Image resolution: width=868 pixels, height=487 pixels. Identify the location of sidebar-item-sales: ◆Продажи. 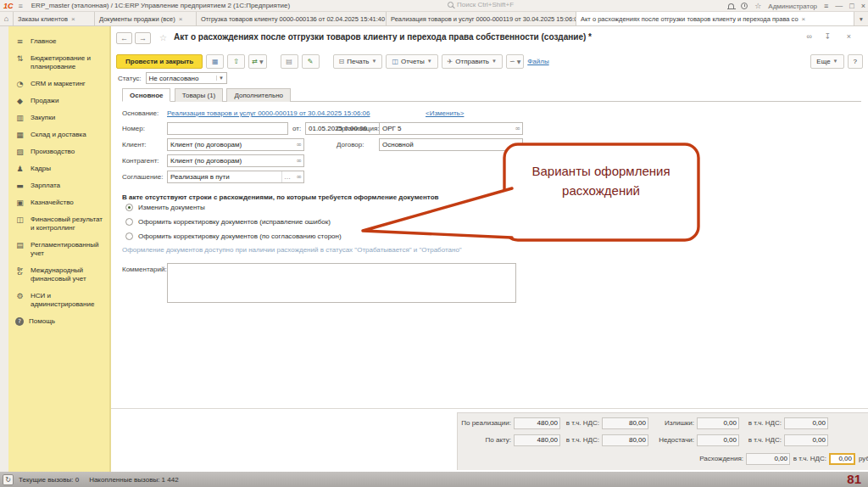
(59, 101).